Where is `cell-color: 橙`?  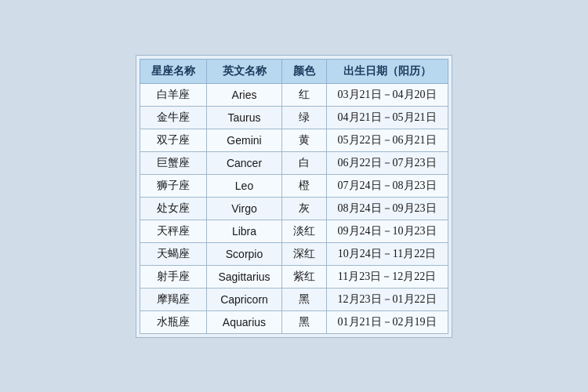
cell-color: 橙 is located at coordinates (304, 185).